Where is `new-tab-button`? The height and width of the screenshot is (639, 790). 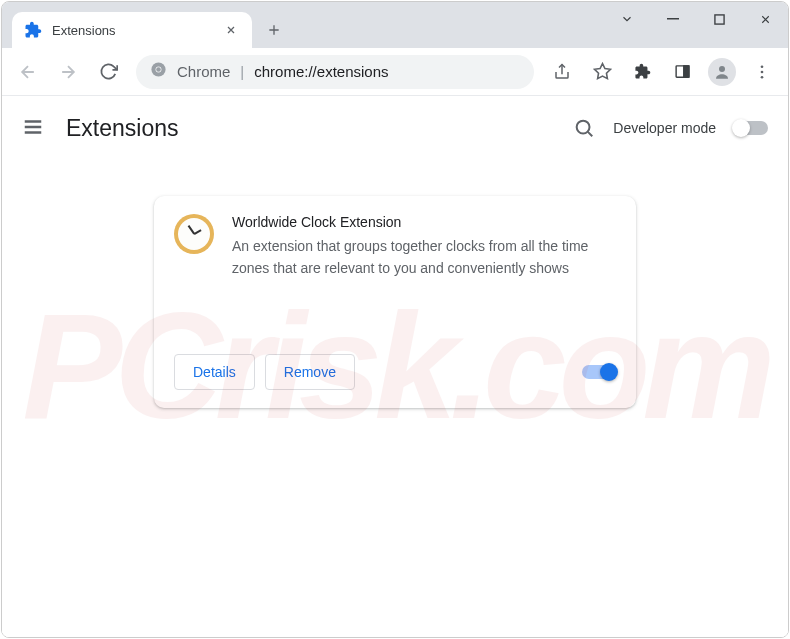 new-tab-button is located at coordinates (274, 30).